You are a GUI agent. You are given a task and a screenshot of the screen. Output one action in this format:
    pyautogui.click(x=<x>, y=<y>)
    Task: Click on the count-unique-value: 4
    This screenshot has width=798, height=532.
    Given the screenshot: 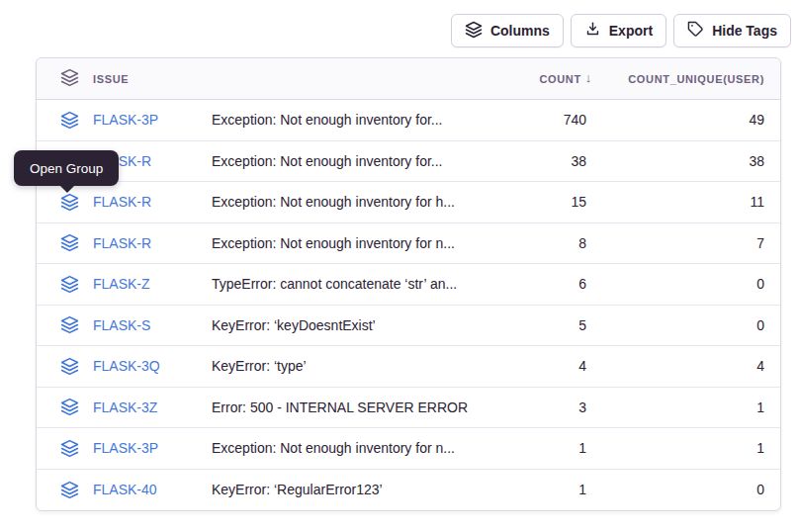 What is the action you would take?
    pyautogui.click(x=691, y=366)
    